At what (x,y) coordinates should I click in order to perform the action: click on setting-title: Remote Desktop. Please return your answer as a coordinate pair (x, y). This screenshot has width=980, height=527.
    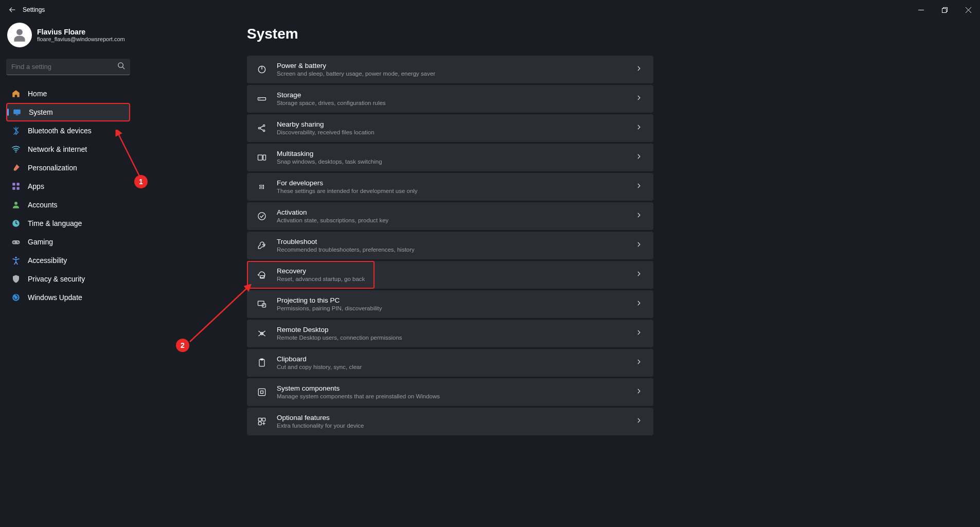
    Looking at the image, I should click on (340, 329).